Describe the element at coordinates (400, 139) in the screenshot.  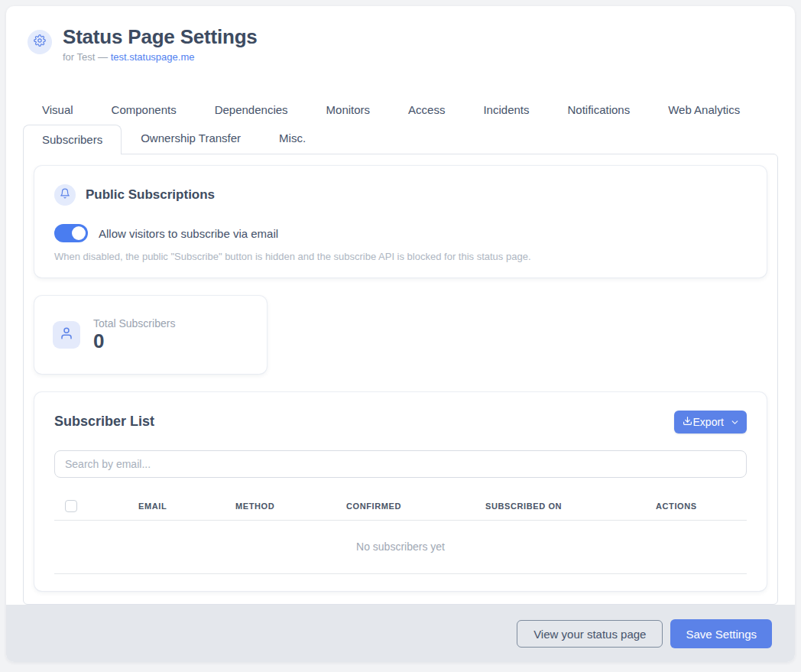
I see `tab-row-2: Subscribers Ownership Transfer Misc.` at that location.